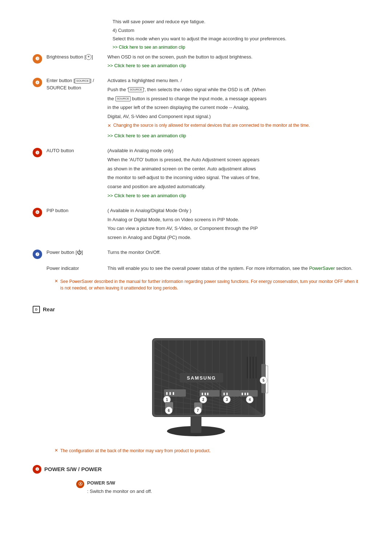 This screenshot has height=555, width=392. What do you see at coordinates (75, 211) in the screenshot?
I see `pip-label: PIP button` at bounding box center [75, 211].